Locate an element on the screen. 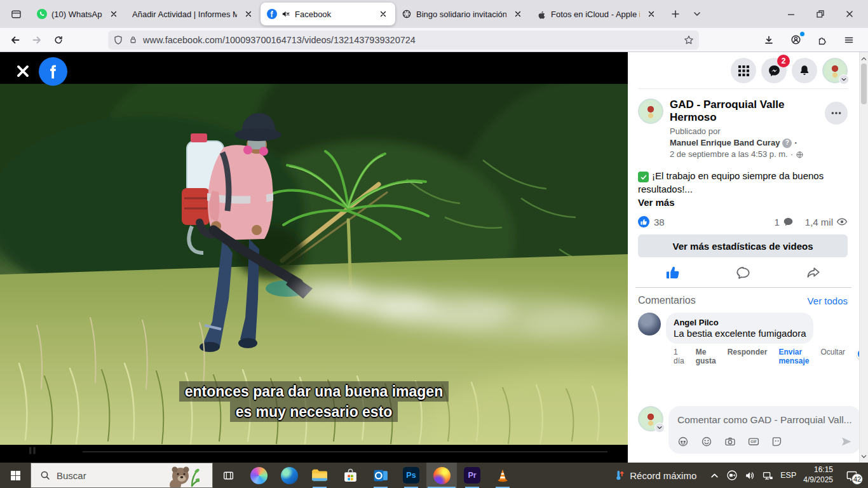 The height and width of the screenshot is (488, 868). bing-bear-image is located at coordinates (183, 475).